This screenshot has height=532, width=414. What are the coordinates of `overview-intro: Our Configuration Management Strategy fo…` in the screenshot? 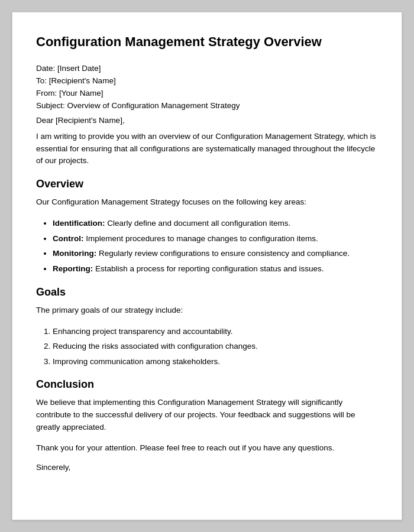 It's located at (207, 202).